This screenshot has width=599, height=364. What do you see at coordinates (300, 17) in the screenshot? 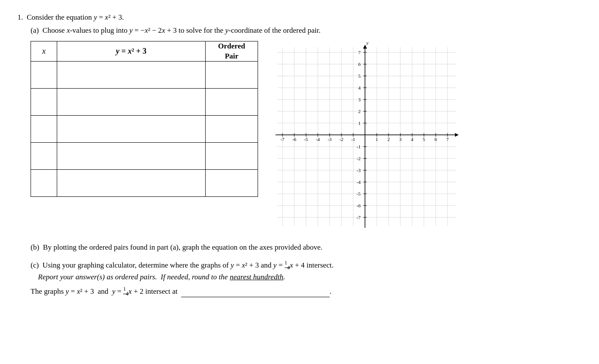
I see `problem-number: 1. Consider the equation y = x² + 3.` at bounding box center [300, 17].